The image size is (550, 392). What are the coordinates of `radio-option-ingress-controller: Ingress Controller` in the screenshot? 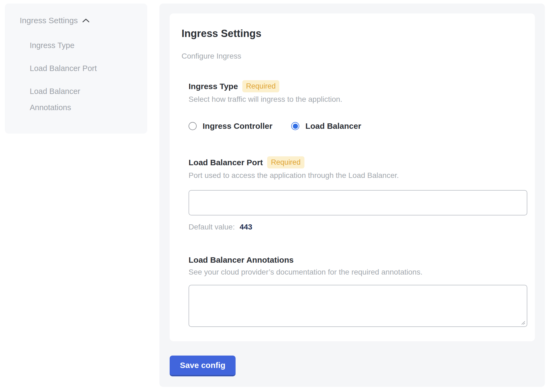 It's located at (230, 126).